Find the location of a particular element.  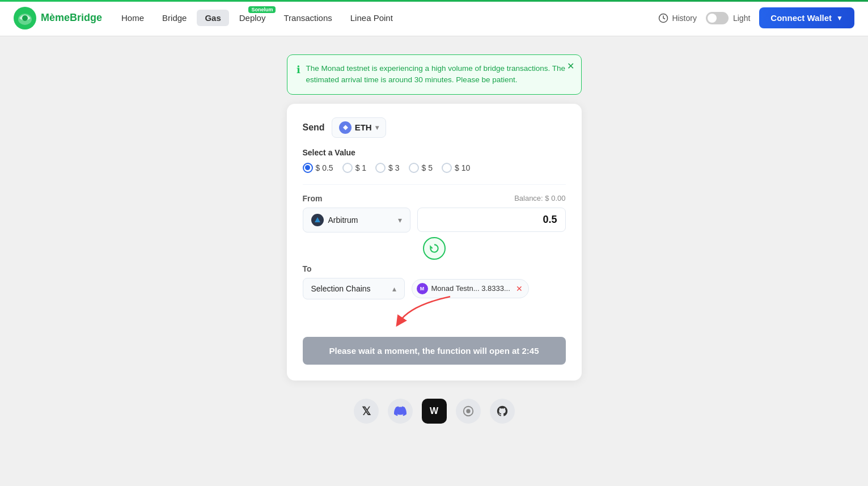

monad-tag-label: Monad Testn... 3.8333... is located at coordinates (471, 288).